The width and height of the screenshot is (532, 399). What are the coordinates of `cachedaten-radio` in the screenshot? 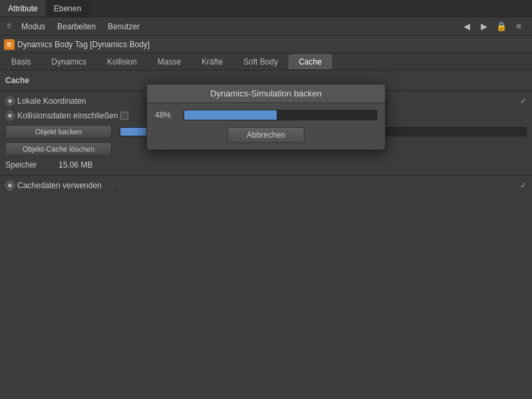 It's located at (10, 186).